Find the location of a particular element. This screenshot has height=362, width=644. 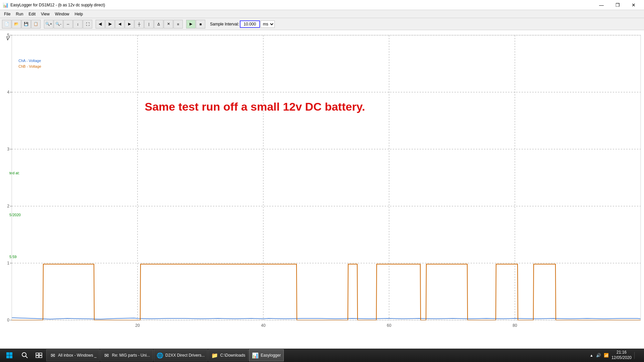

svg-text: ChA - Voltage is located at coordinates (30, 61).